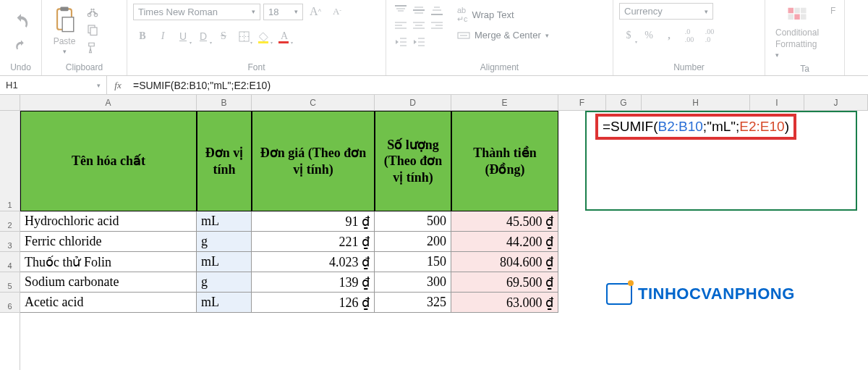 The width and height of the screenshot is (868, 370). I want to click on chevron-down-icon: ▾, so click(65, 51).